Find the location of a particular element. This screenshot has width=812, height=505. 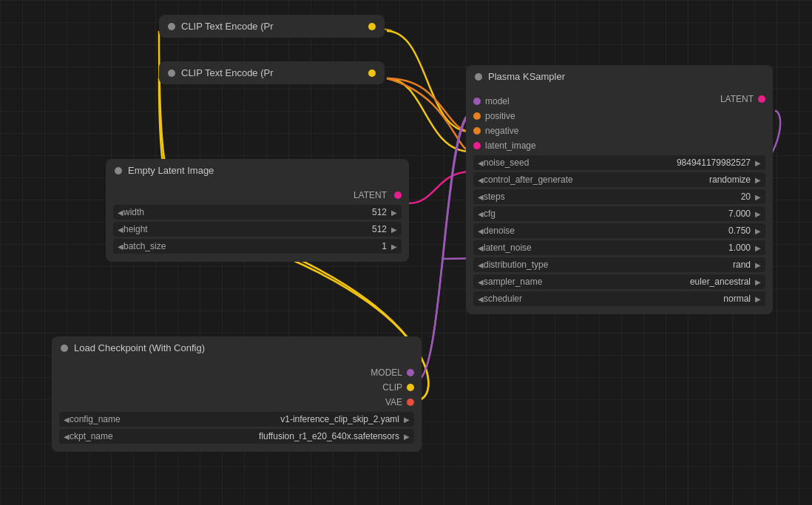

latent-noise-left-arrow: ◀ is located at coordinates (481, 248).